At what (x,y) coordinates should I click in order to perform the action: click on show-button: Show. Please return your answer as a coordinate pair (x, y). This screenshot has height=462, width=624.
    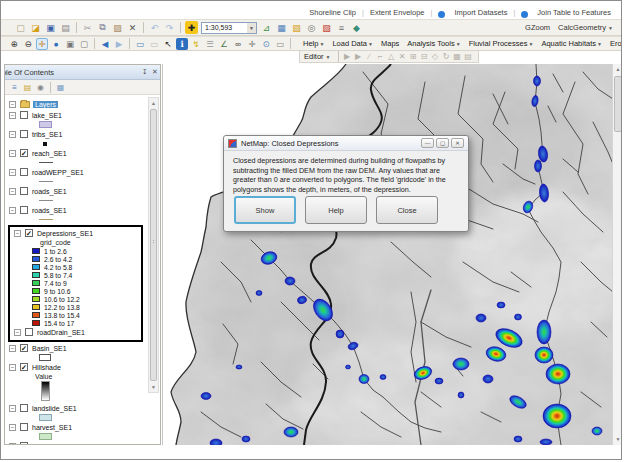
    Looking at the image, I should click on (265, 210).